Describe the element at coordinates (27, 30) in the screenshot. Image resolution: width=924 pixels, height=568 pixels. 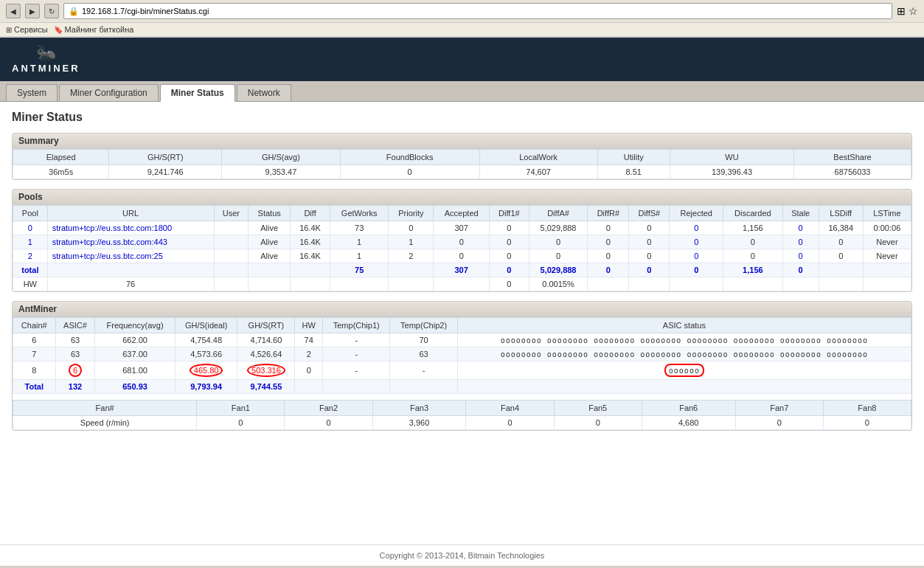
I see `bookmark-services: ⊞ Сервисы` at that location.